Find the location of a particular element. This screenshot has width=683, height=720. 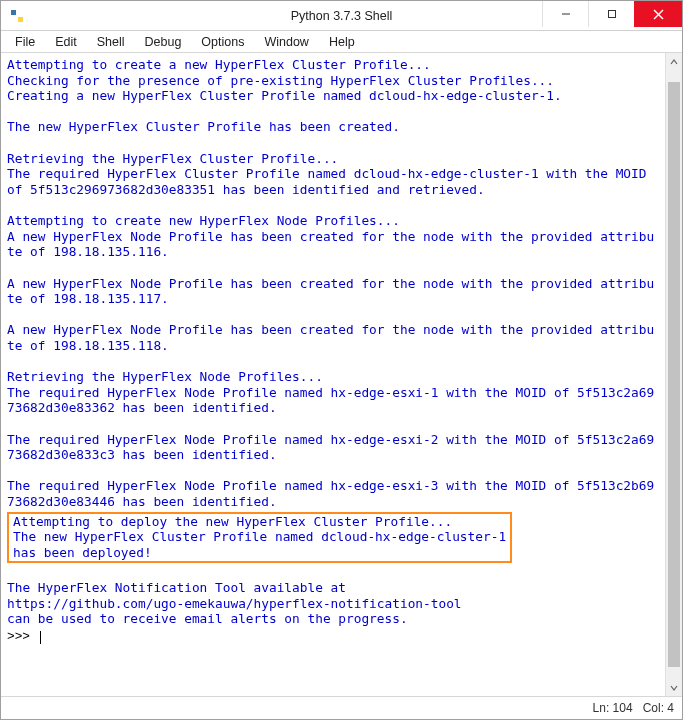

text-cursor is located at coordinates (40, 638).